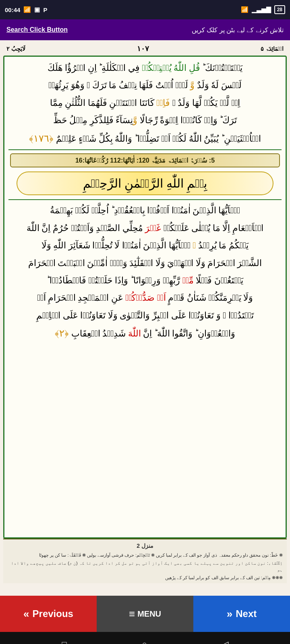 Image resolution: width=290 pixels, height=644 pixels. Describe the element at coordinates (145, 246) in the screenshot. I see `quran-line-8: يَحۡكُمُ مَا يُرِيۡدُ ۞ يٰۤاَيُّهَا الَّ…` at that location.